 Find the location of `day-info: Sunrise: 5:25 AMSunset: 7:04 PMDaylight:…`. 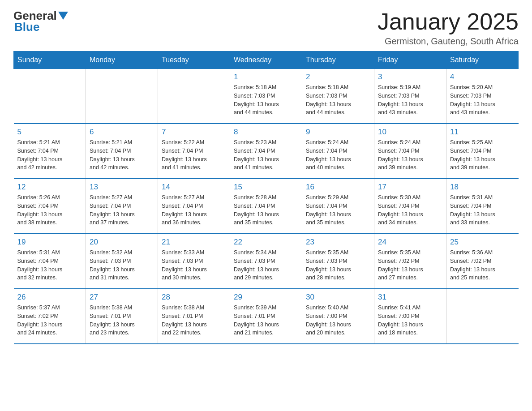

day-info: Sunrise: 5:25 AMSunset: 7:04 PMDaylight:… is located at coordinates (483, 155).